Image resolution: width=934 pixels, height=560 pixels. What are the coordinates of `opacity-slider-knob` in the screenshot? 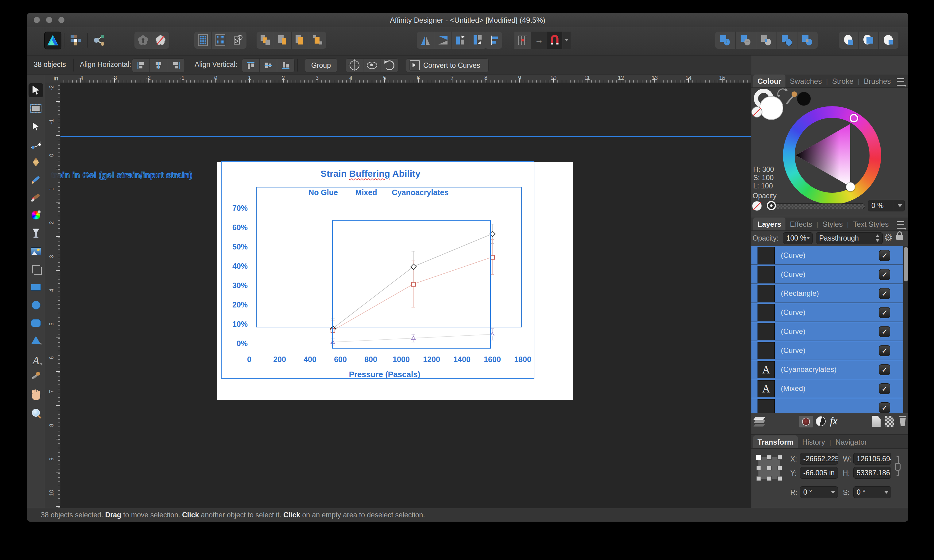 It's located at (771, 206).